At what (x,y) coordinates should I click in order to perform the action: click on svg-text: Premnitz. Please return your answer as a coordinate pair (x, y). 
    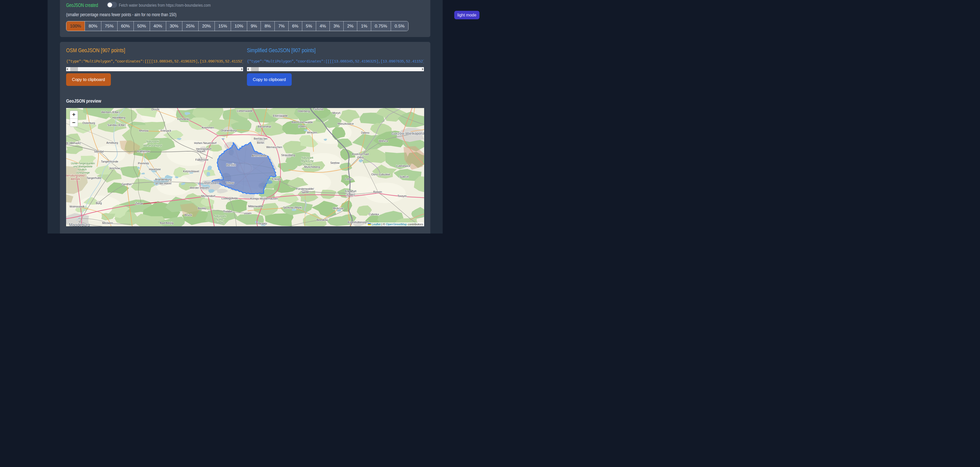
    Looking at the image, I should click on (143, 163).